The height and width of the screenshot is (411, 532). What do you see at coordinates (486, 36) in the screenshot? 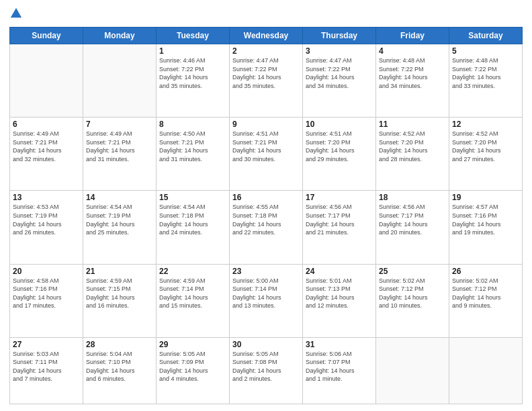
I see `calendar-header-saturday: Saturday` at bounding box center [486, 36].